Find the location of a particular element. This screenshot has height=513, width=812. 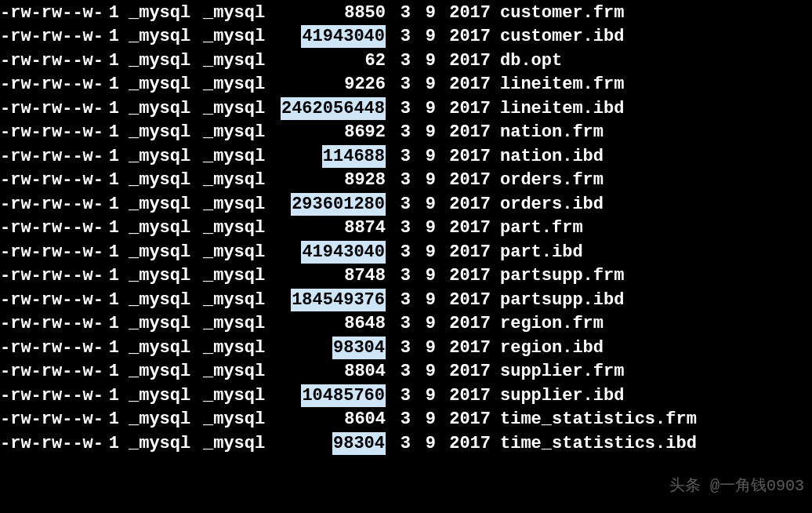

file-listing-row: -rw-rw--w-1_mysql_mysql8692392017nation.… is located at coordinates (406, 133).